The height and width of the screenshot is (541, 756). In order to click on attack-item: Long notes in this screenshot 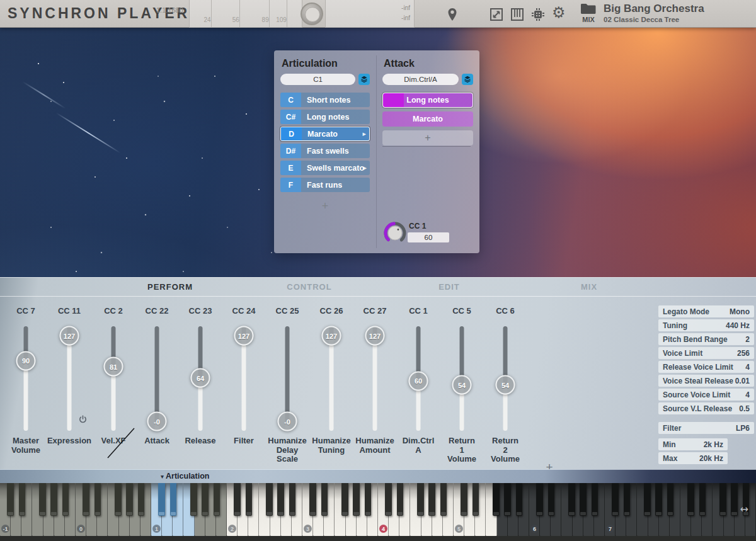, I will do `click(428, 100)`.